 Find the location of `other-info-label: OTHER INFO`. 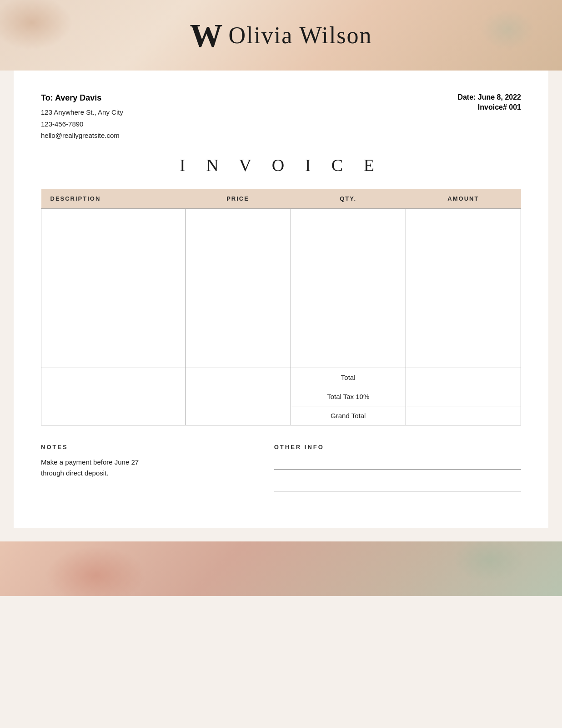

other-info-label: OTHER INFO is located at coordinates (397, 447).